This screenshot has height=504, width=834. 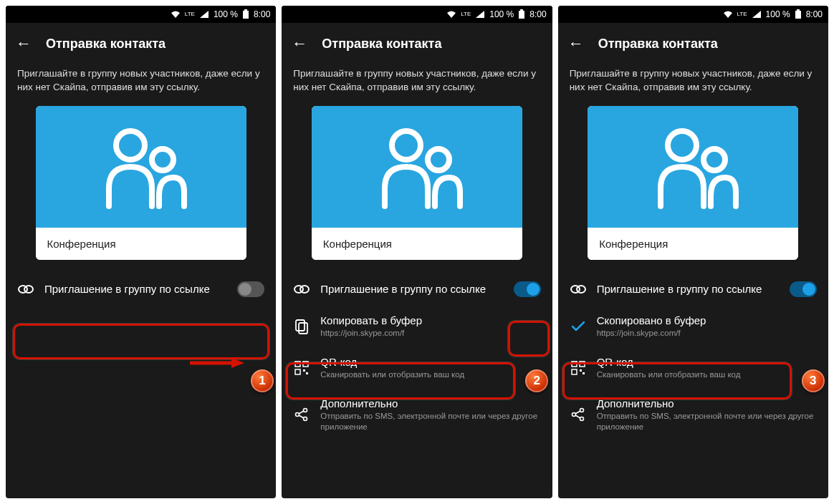 What do you see at coordinates (430, 334) in the screenshot?
I see `copy-link-text: https://join.skype.com/f` at bounding box center [430, 334].